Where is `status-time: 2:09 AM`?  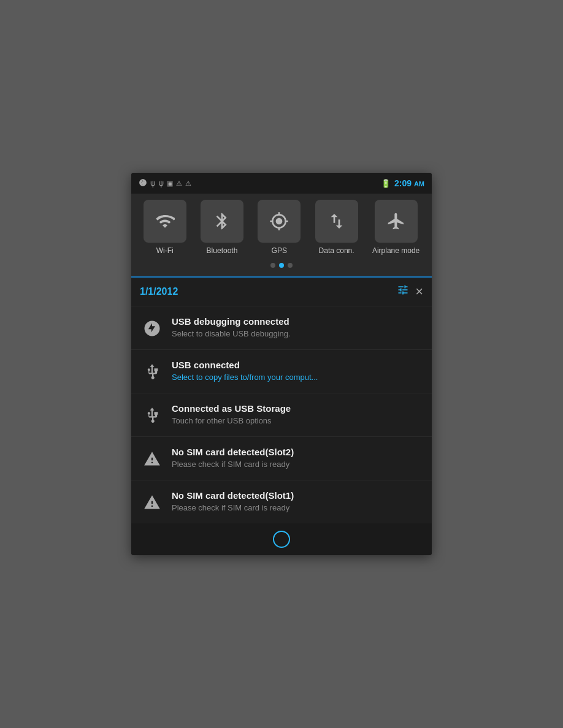
status-time: 2:09 AM is located at coordinates (410, 183).